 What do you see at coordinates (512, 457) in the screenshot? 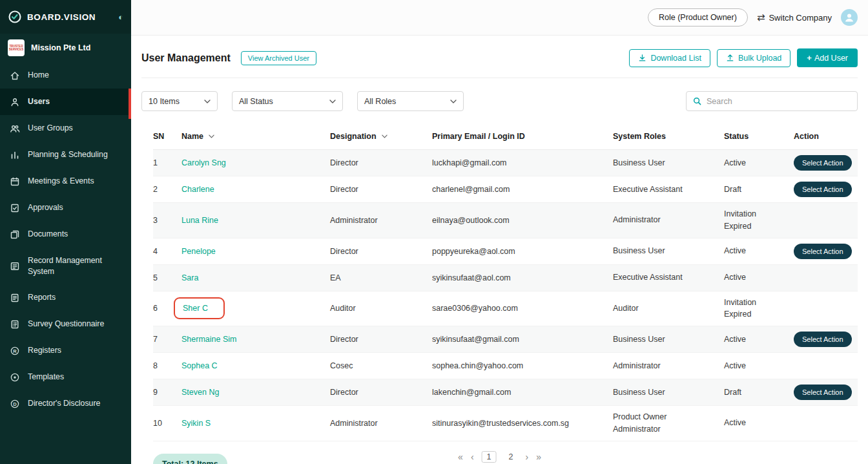
I see `pagination-page-2: 2` at bounding box center [512, 457].